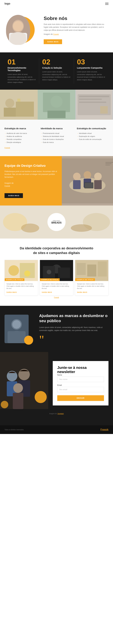 Image resolution: width=113 pixels, height=644 pixels. What do you see at coordinates (20, 138) in the screenshot?
I see `estrategia-col-1-list: Auditoria de valor da marca Análise de a…` at bounding box center [20, 138].